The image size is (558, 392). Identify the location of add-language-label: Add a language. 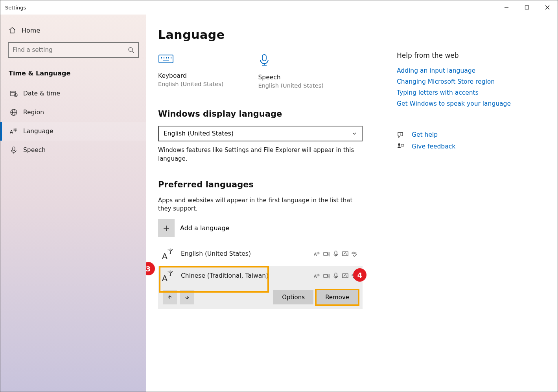
(204, 228).